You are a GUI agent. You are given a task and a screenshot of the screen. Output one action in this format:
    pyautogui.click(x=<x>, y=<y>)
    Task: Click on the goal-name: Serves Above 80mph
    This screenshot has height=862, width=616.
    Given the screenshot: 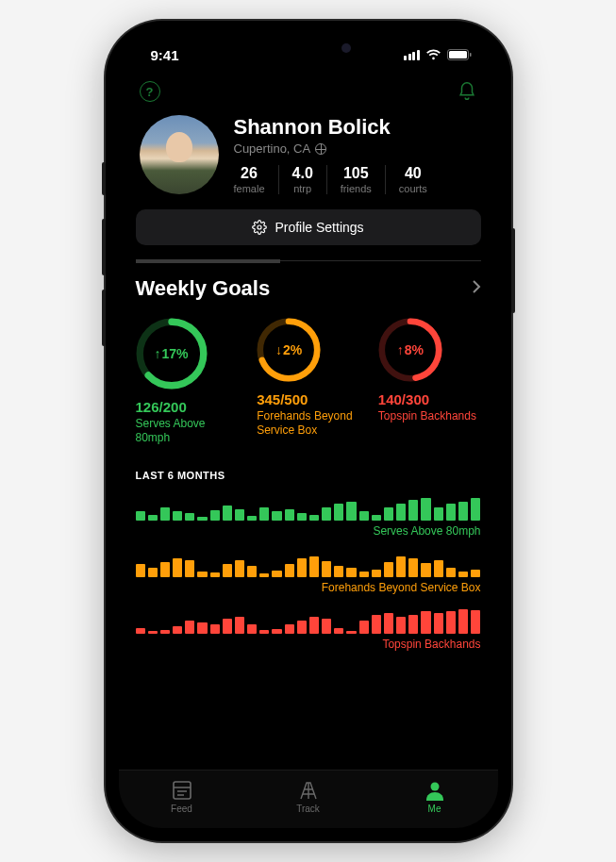 What is the action you would take?
    pyautogui.click(x=187, y=431)
    